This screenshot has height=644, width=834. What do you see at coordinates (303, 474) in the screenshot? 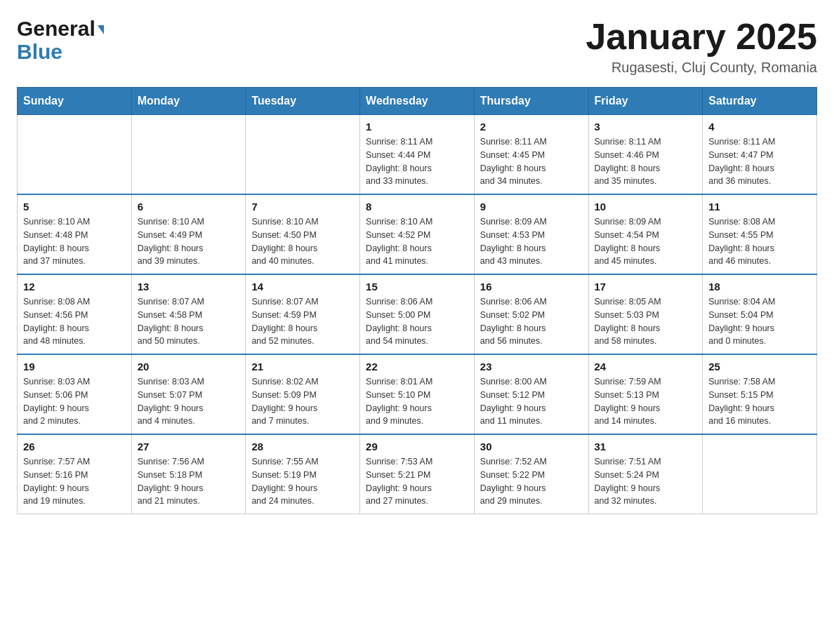
I see `calendar-day-cell: 28Sunrise: 7:55 AMSunset: 5:19 PMDayligh…` at bounding box center [303, 474].